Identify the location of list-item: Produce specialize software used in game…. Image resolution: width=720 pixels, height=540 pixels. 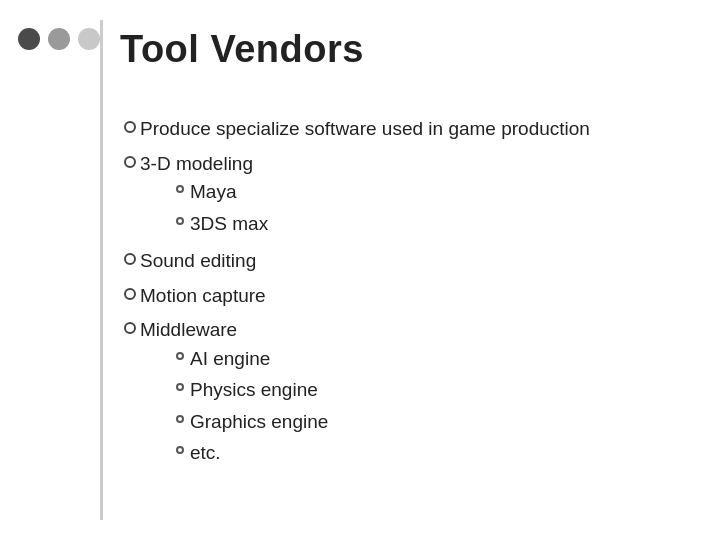
(405, 130).